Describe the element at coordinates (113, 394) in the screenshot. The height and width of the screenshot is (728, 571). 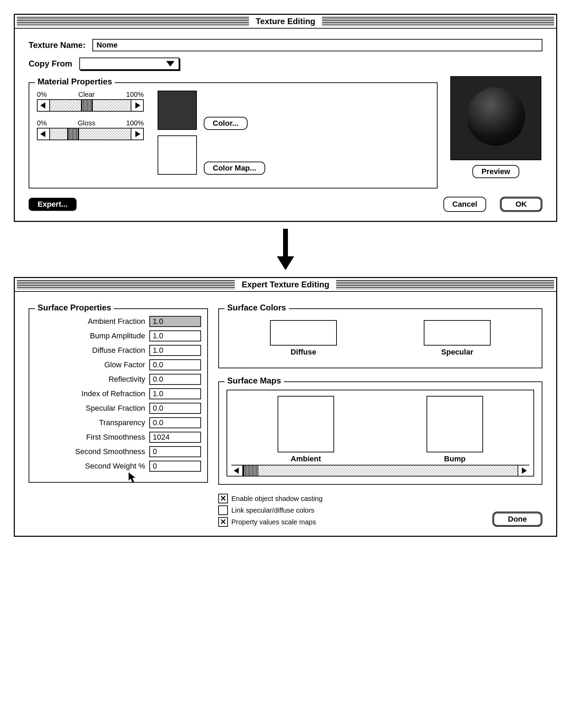
I see `property-label: Index of Refraction` at that location.